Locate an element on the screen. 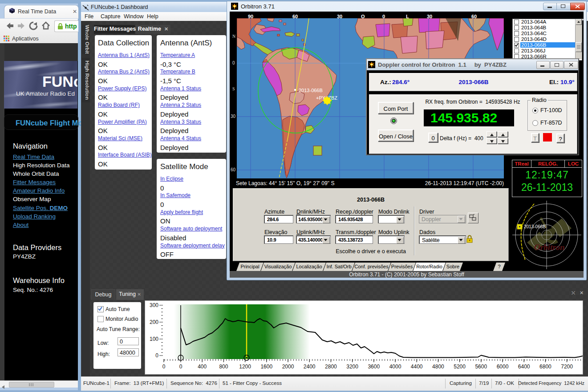 This screenshot has height=392, width=588. svg-text: 2800 is located at coordinates (331, 367).